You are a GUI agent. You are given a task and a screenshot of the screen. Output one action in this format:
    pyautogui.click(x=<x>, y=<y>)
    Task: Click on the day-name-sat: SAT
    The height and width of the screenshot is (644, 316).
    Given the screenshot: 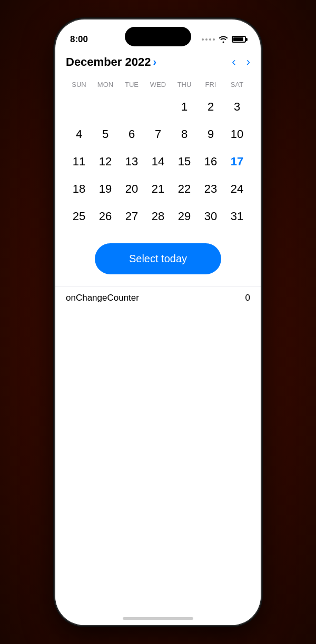 What is the action you would take?
    pyautogui.click(x=237, y=84)
    